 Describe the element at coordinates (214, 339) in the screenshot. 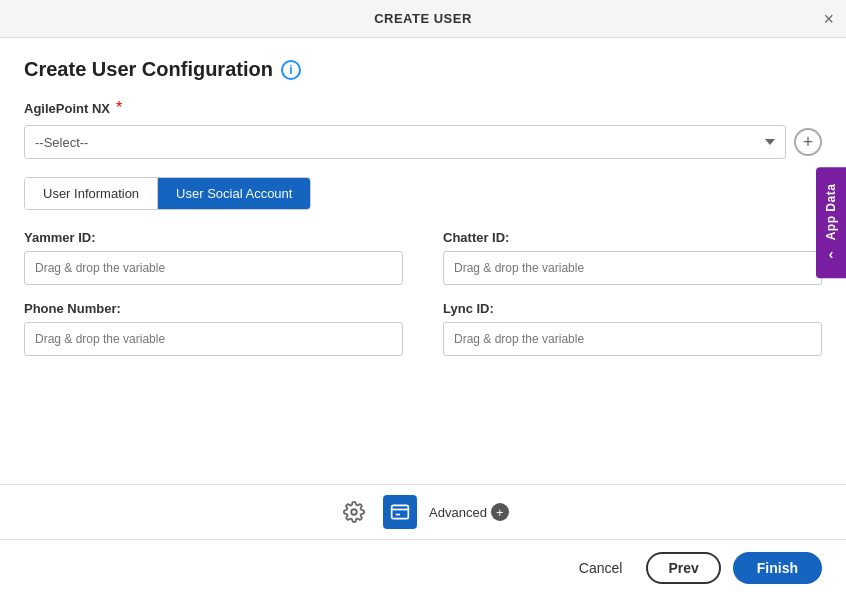

I see `phone-number-input` at that location.